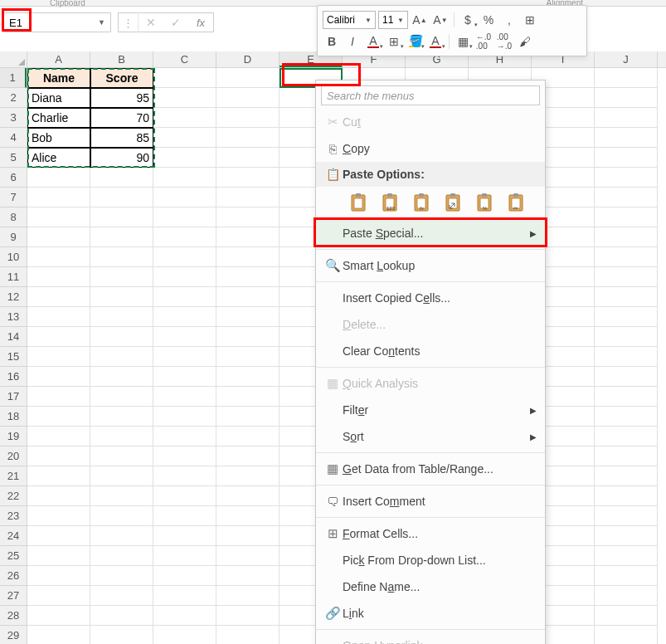  I want to click on cell-C26, so click(185, 576).